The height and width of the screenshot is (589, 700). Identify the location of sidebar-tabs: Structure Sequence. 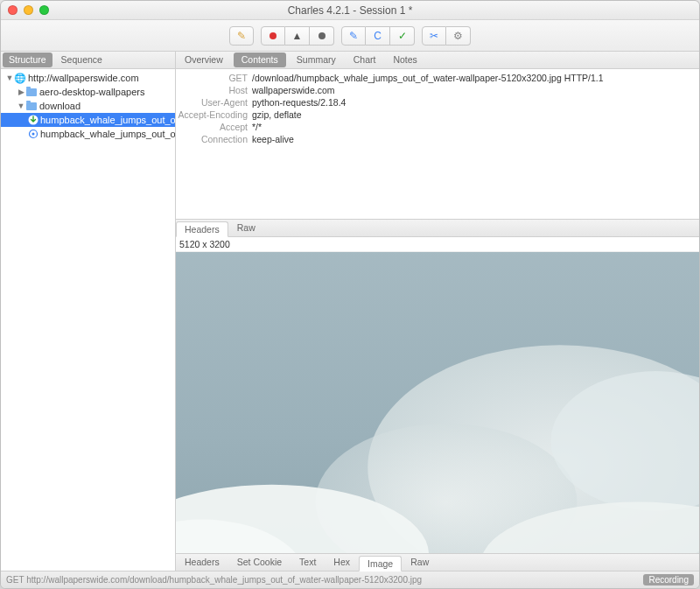
(88, 60).